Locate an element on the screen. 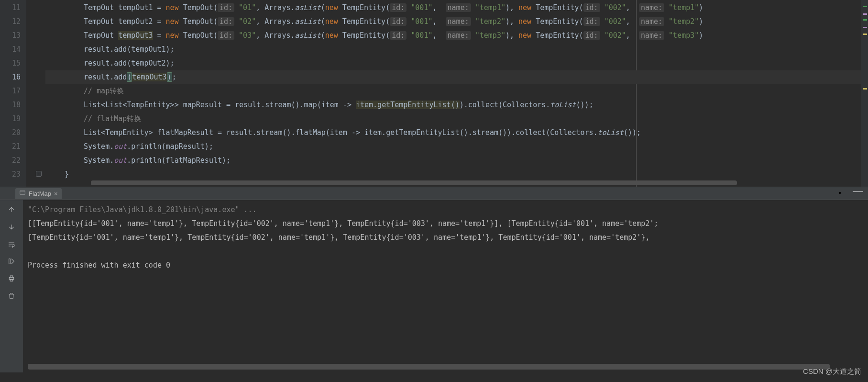  code-line: TempOut tempOut2 = new TempOut(id: "02",… is located at coordinates (453, 22).